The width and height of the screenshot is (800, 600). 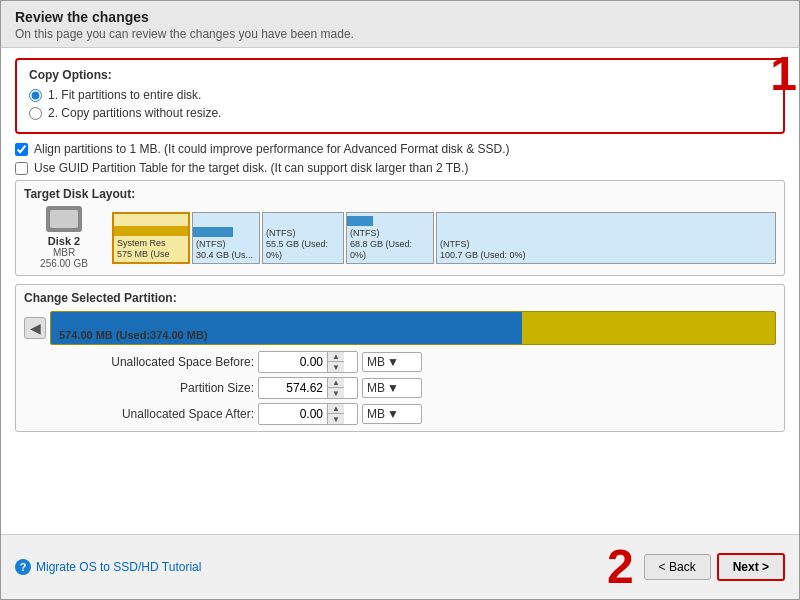 What do you see at coordinates (134, 113) in the screenshot?
I see `radio-copy-label: 2. Copy partitions without resize.` at bounding box center [134, 113].